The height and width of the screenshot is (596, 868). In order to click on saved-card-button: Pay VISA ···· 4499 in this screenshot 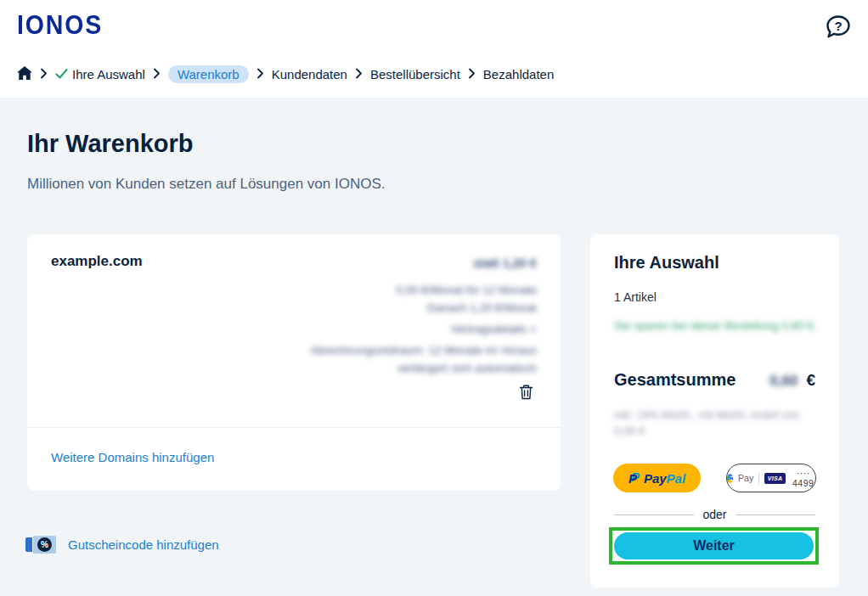, I will do `click(771, 478)`.